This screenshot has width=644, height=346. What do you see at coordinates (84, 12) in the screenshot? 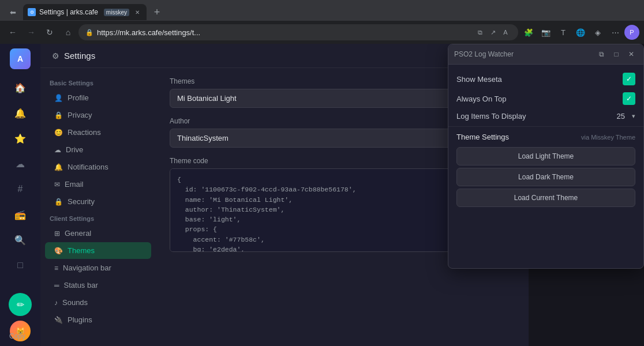
I see `tab-title: Settings | arks.cafe misskey` at bounding box center [84, 12].